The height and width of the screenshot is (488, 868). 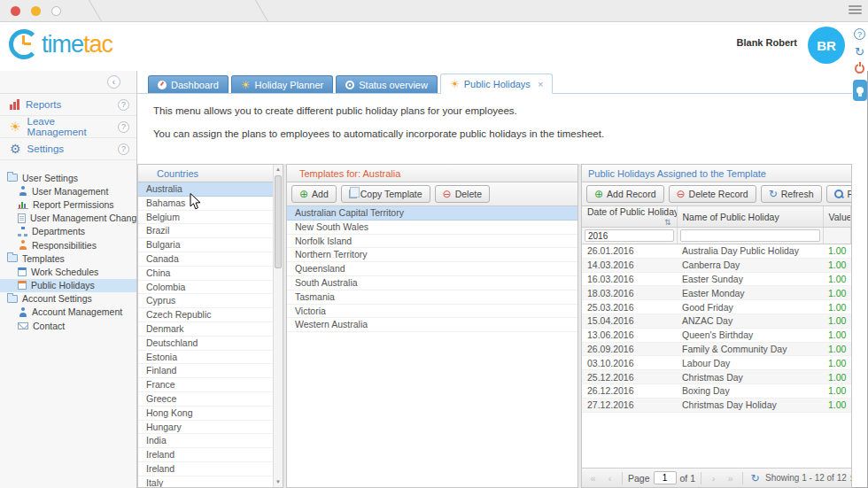 I want to click on holiday-row: 14.03.2016Canberra Day1.00, so click(x=717, y=265).